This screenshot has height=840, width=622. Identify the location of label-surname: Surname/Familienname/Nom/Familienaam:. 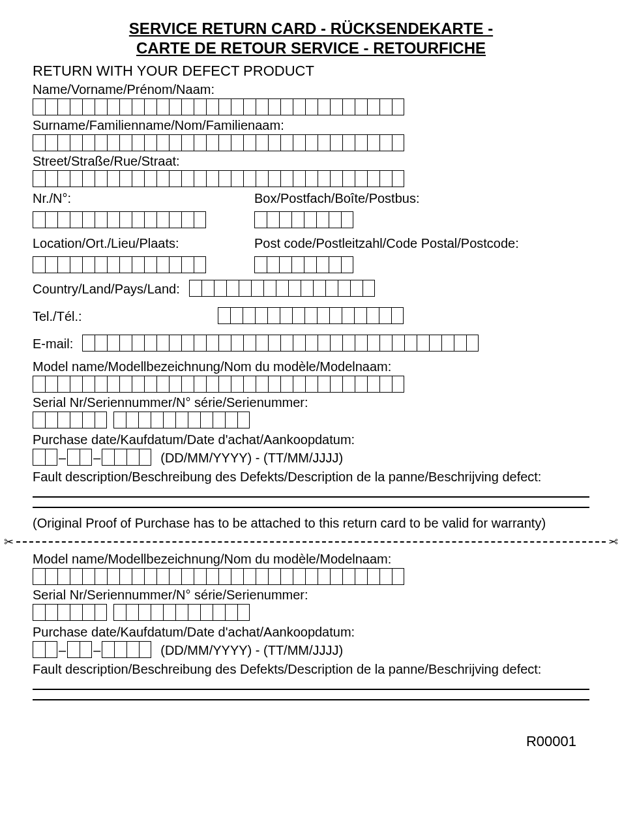
(311, 125).